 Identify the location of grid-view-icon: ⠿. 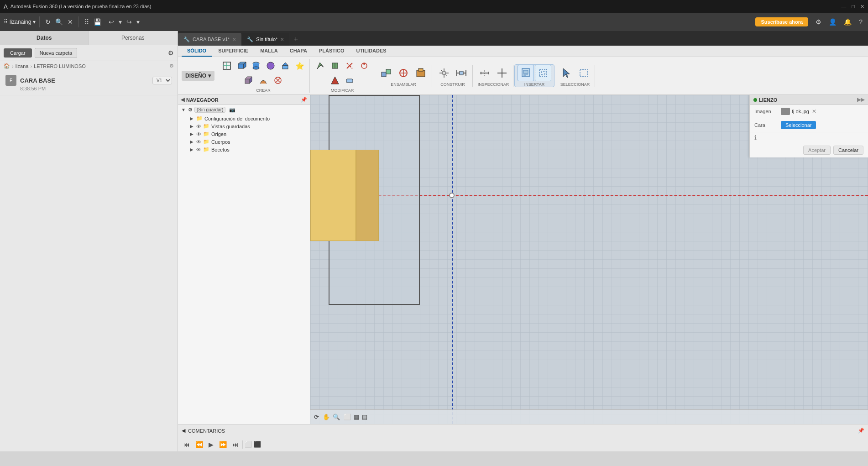
(87, 22).